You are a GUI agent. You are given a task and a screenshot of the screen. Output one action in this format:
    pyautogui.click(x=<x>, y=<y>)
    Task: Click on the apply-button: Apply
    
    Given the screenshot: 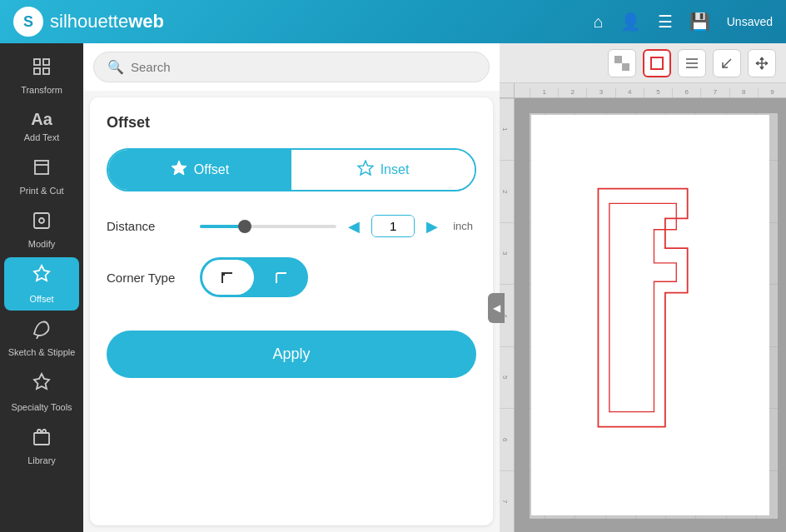 What is the action you would take?
    pyautogui.click(x=291, y=355)
    